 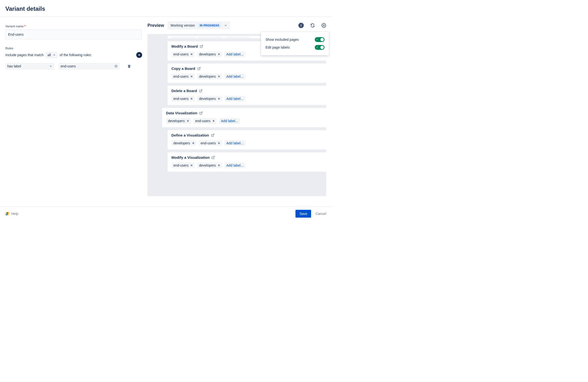 I want to click on edit-labels-label: Edit page labels, so click(x=278, y=47).